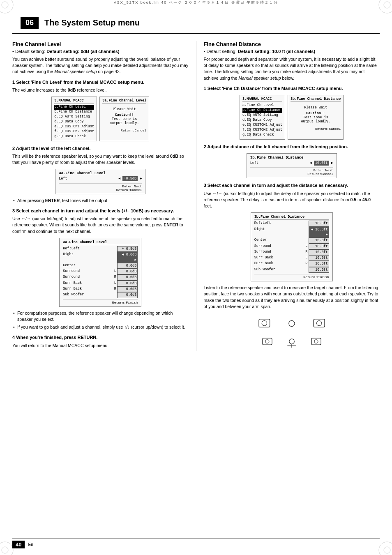 This screenshot has width=392, height=555. I want to click on right-screen1-right: 3b.Fine Channel Distance Please Wait Cau…, so click(316, 117).